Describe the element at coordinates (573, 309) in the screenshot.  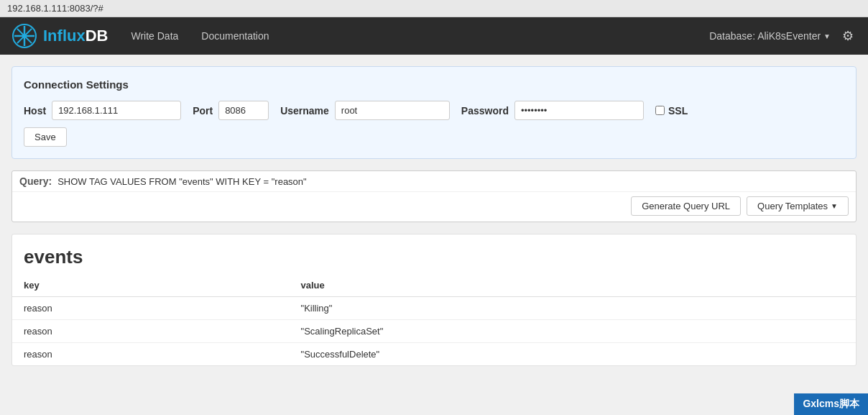
I see `cell-value: "Killing"` at that location.